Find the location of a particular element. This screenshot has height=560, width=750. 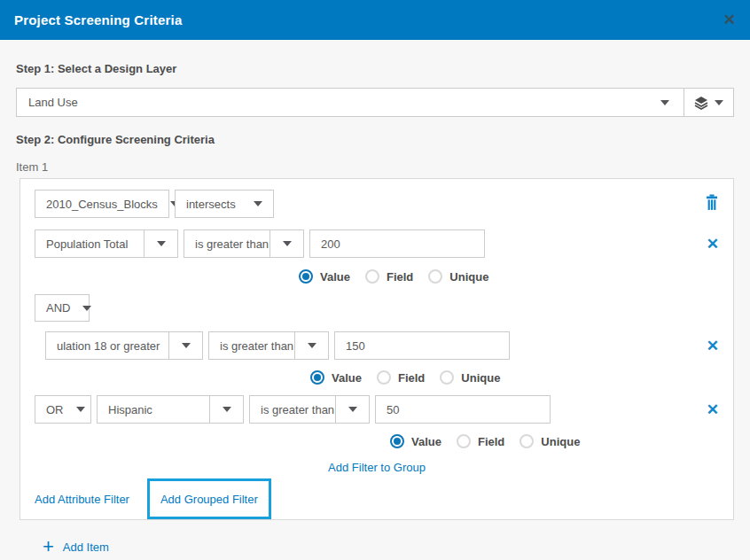

layer-dropdown: 2010_Census_Blocks is located at coordinates (102, 204).